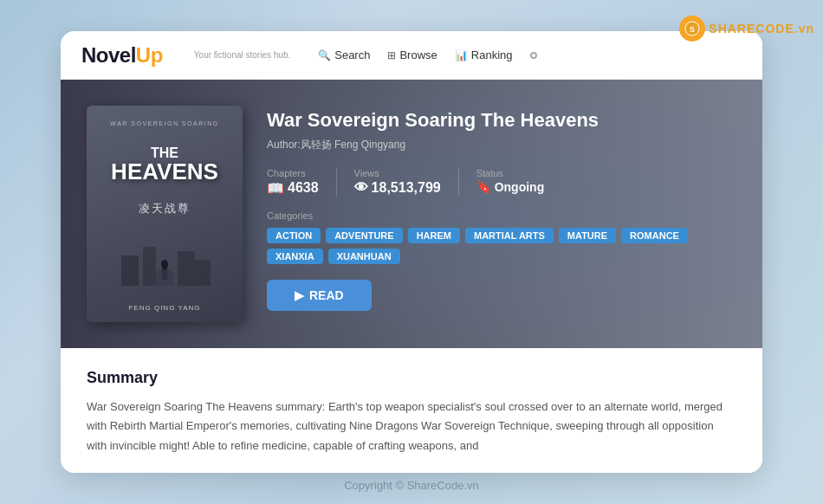 This screenshot has height=504, width=823. Describe the element at coordinates (732, 29) in the screenshot. I see `watermark-share: SHARE` at that location.